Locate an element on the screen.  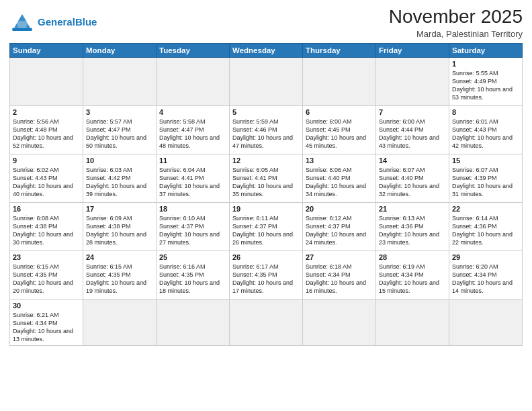
table-row: 22Sunrise: 6:14 AM Sunset: 4:36 PM Dayli… is located at coordinates (486, 226).